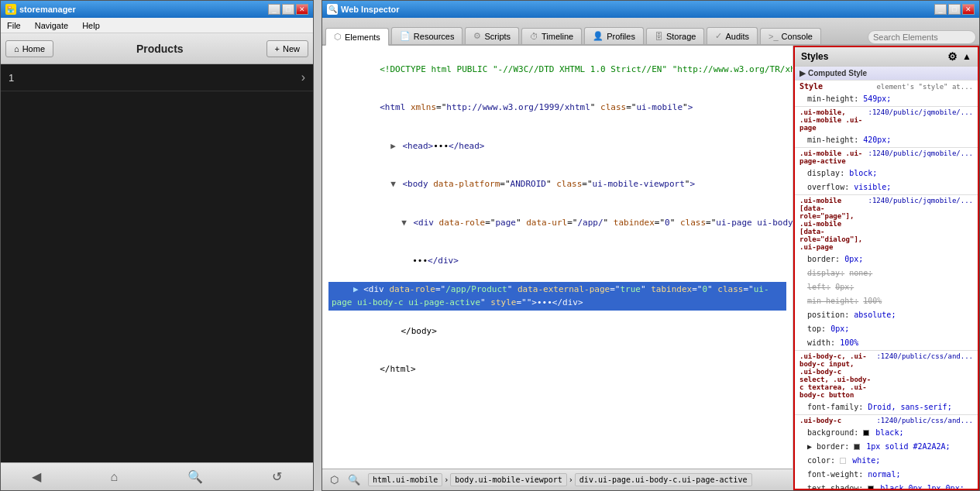 This screenshot has height=491, width=980. I want to click on home-button: ⌂ Home, so click(29, 49).